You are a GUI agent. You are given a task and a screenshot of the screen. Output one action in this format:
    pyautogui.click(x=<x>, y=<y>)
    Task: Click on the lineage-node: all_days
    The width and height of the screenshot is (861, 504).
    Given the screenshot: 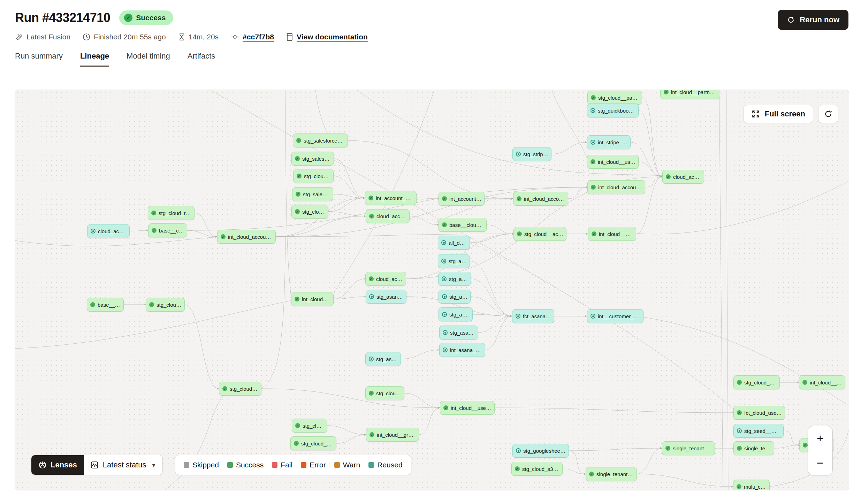 What is the action you would take?
    pyautogui.click(x=454, y=243)
    